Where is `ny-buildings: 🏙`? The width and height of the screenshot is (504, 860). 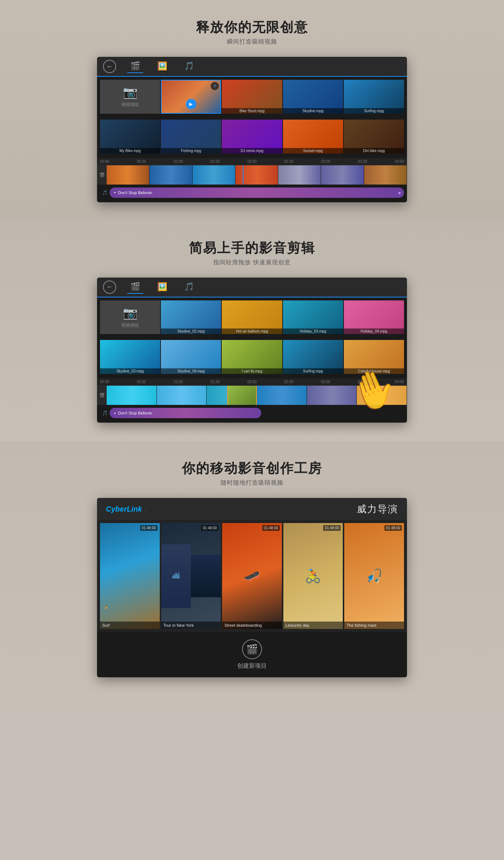 ny-buildings: 🏙 is located at coordinates (176, 576).